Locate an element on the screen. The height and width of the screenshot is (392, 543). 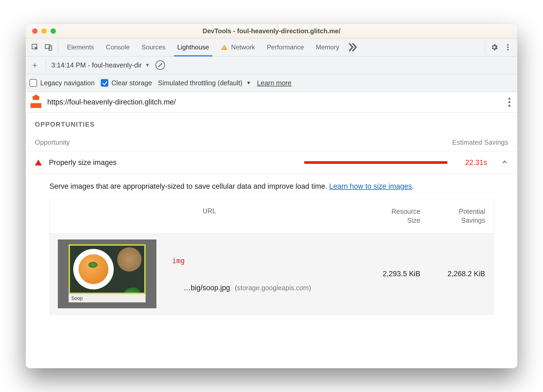
window-title: DevTools - foul-heavenly-direction.glitc… is located at coordinates (272, 31).